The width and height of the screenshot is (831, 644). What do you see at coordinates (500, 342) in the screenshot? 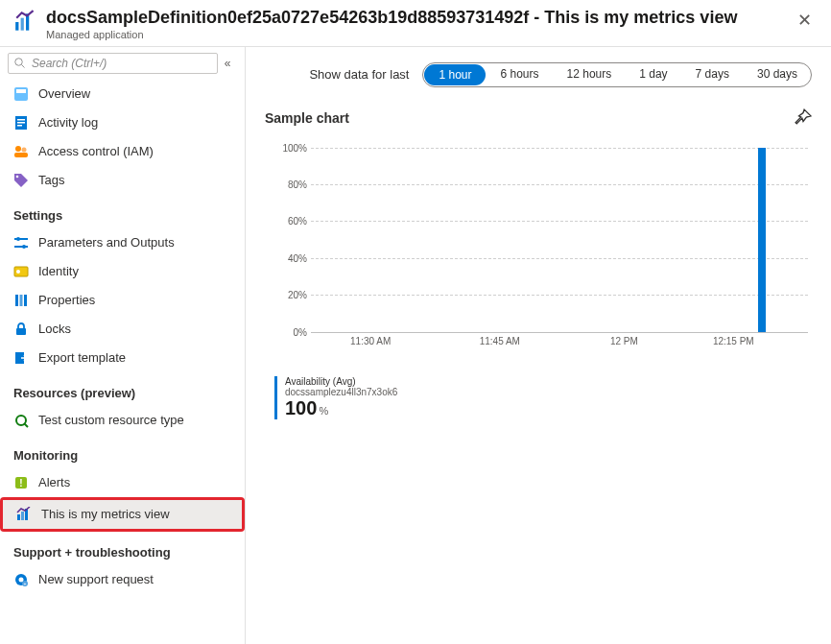
I see `x-tick: 11:45 AM` at bounding box center [500, 342].